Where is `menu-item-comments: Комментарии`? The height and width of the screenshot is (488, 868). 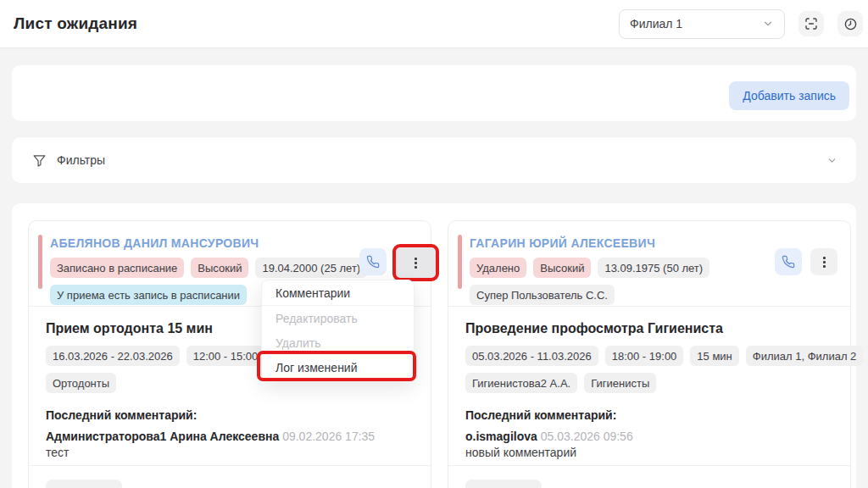 menu-item-comments: Комментарии is located at coordinates (337, 293).